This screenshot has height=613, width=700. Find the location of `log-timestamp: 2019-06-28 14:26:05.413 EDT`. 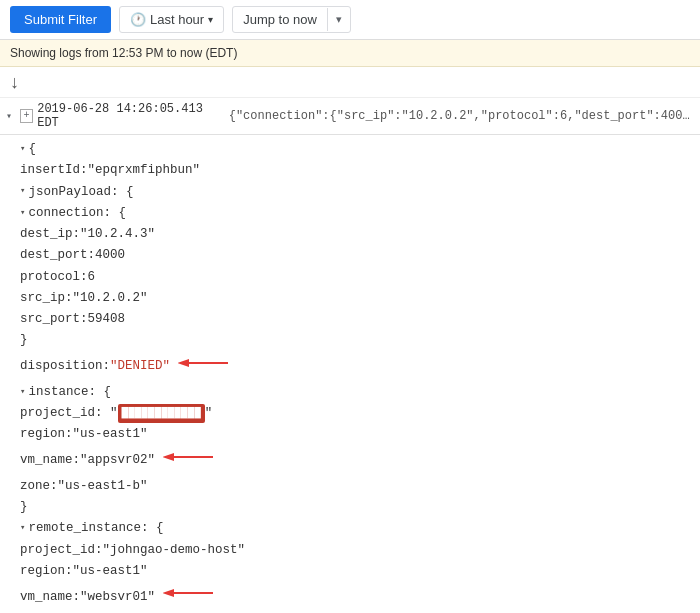

log-timestamp: 2019-06-28 14:26:05.413 EDT is located at coordinates (131, 116).